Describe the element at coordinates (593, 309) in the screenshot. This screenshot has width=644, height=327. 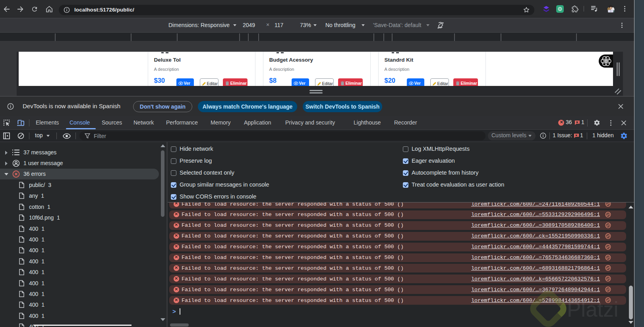
I see `svg-text: Platzi` at that location.